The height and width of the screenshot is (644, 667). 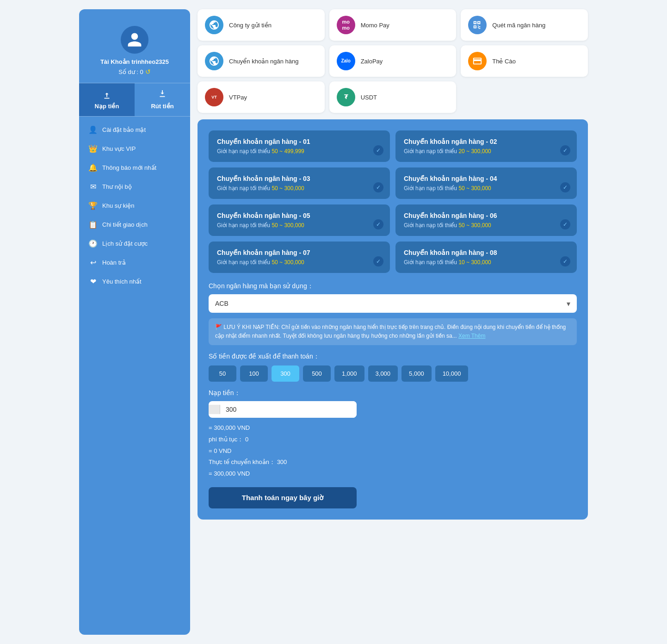 What do you see at coordinates (285, 374) in the screenshot?
I see `amount-btn-300: 300` at bounding box center [285, 374].